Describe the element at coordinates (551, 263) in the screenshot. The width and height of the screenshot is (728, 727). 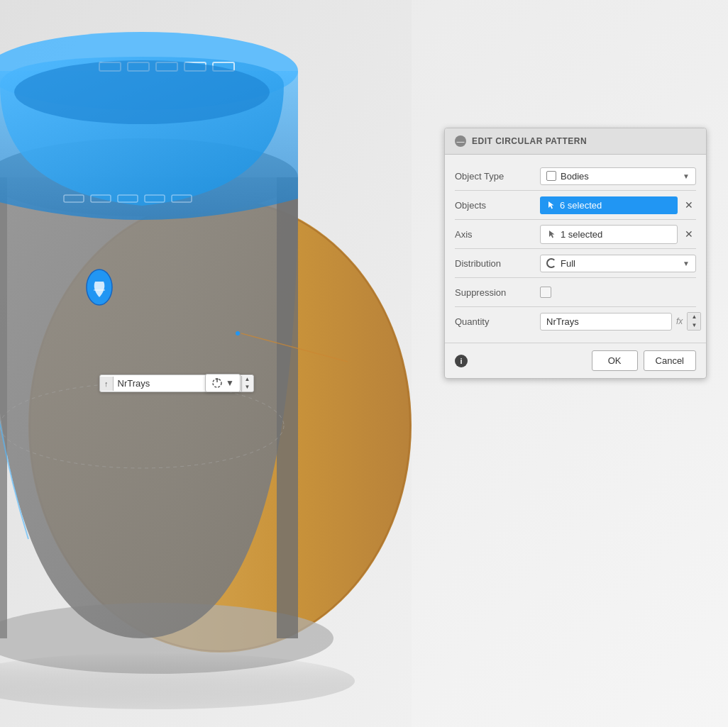
I see `distribution-icon` at that location.